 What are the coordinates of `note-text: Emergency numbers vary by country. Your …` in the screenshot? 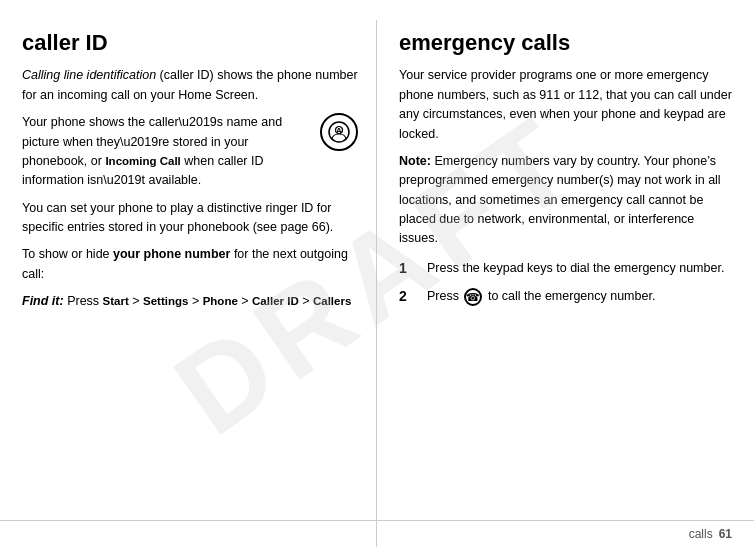 It's located at (560, 200).